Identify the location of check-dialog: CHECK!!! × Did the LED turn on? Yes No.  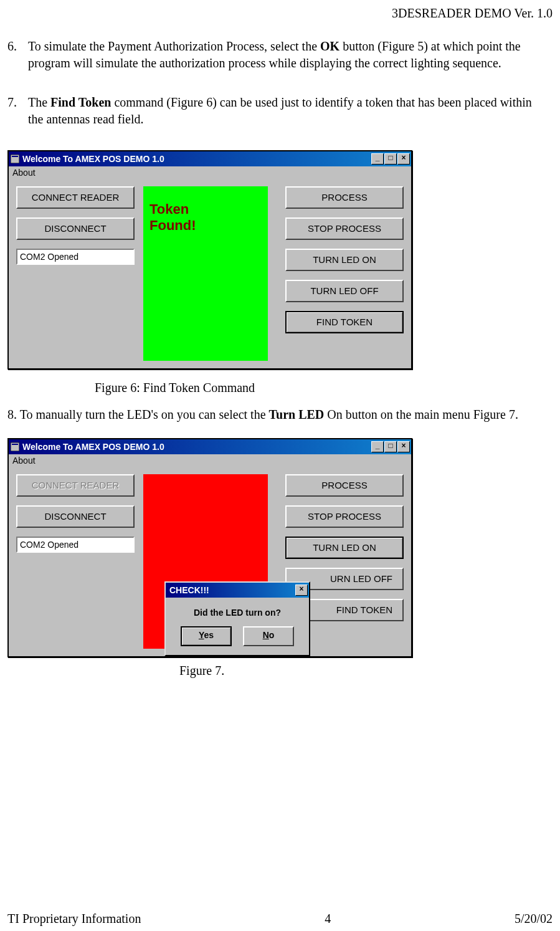
(237, 619).